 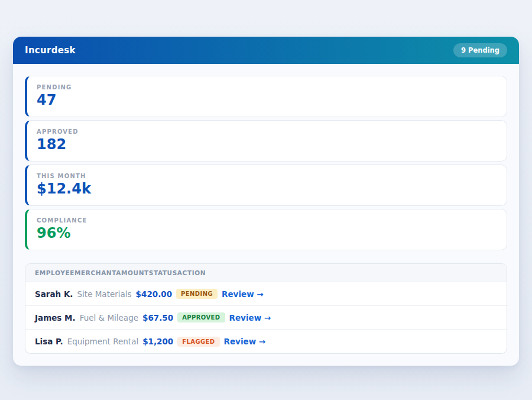 I want to click on column-header-amount: AMOUNT, so click(x=132, y=273).